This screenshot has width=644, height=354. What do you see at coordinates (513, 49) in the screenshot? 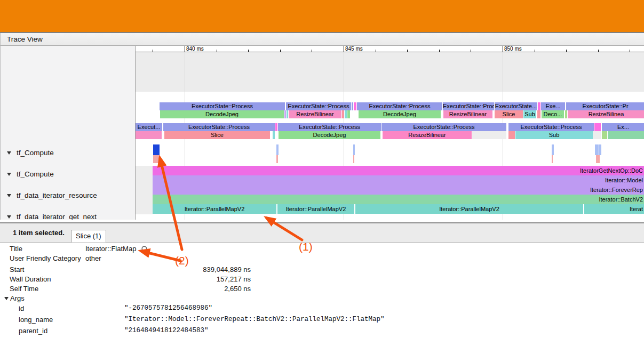
I see `ruler-tick-label: 850 ms` at bounding box center [513, 49].